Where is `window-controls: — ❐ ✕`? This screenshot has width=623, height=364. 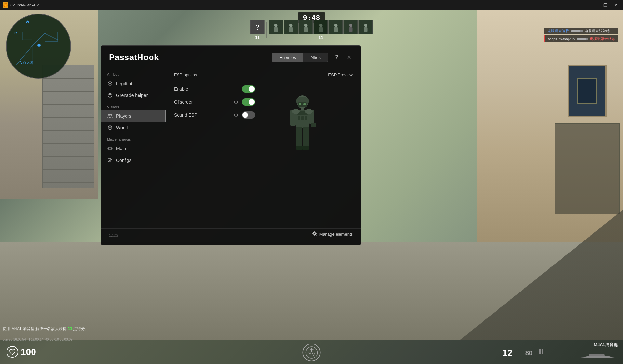 window-controls: — ❐ ✕ is located at coordinates (605, 5).